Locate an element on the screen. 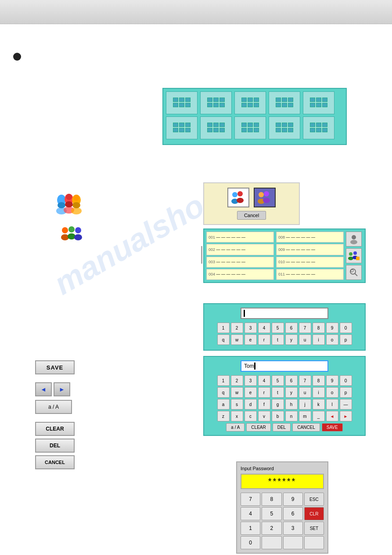 The image size is (392, 555). cancel-button: CANCEL is located at coordinates (55, 462).